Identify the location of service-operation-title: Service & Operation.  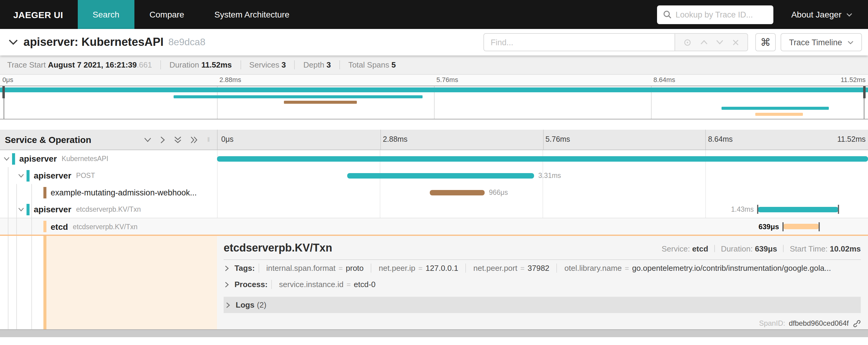
(74, 140).